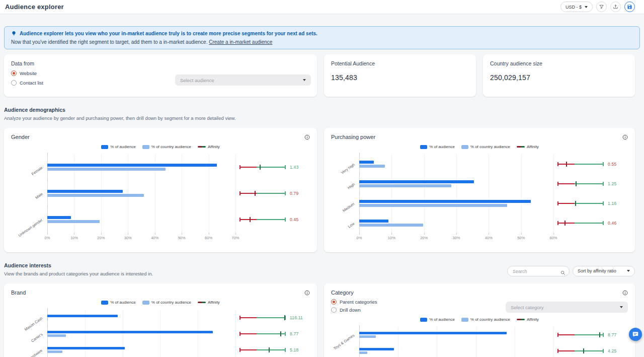  Describe the element at coordinates (630, 7) in the screenshot. I see `save-floppy-icon` at that location.